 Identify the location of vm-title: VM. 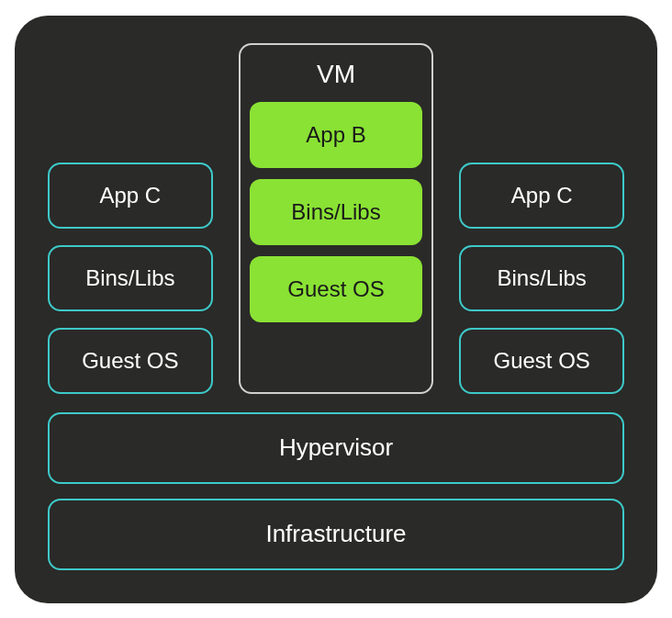
(336, 73).